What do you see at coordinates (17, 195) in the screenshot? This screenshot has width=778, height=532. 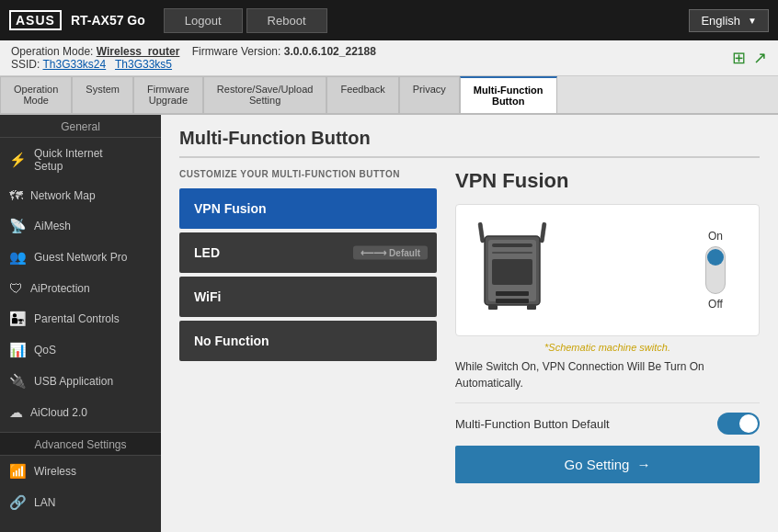 I see `network-map-icon: 🗺` at bounding box center [17, 195].